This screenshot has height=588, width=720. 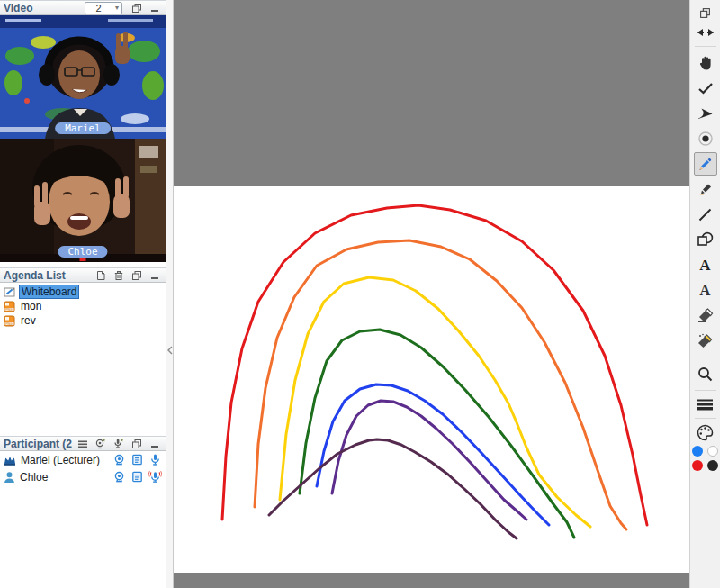 What do you see at coordinates (137, 7) in the screenshot?
I see `video-restore-button` at bounding box center [137, 7].